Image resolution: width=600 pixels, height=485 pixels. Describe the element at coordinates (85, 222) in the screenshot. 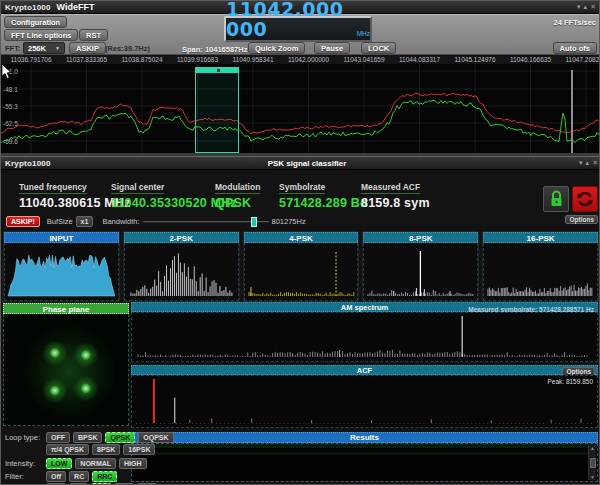

I see `bufsize-button: x1` at that location.